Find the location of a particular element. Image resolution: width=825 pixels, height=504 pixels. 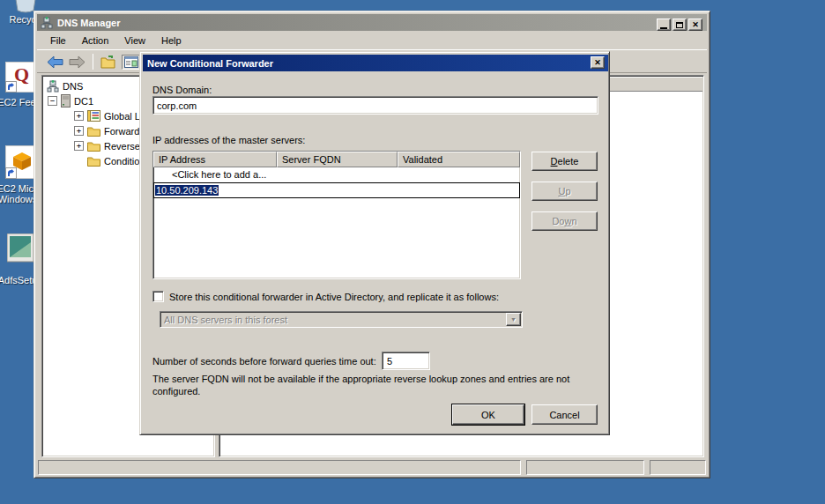

status-segment-main is located at coordinates (279, 467).